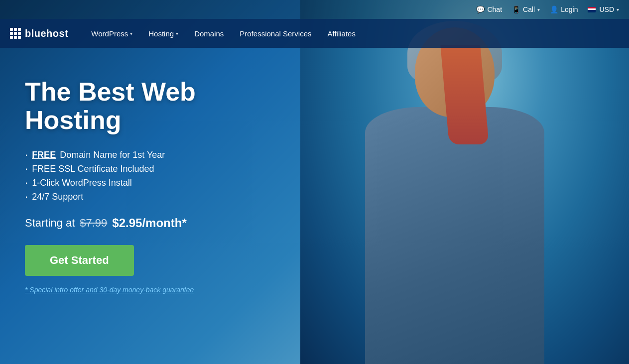 The width and height of the screenshot is (629, 364). What do you see at coordinates (149, 169) in the screenshot?
I see `feature-ssl: FREE SSL Certificate Included` at bounding box center [149, 169].